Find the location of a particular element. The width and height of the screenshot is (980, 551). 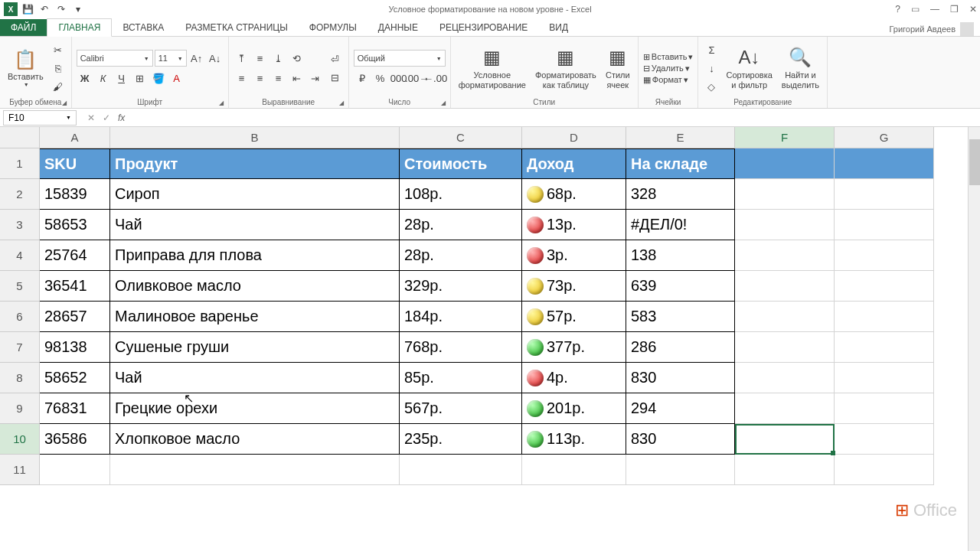

cell-B6: Малиновое варенье is located at coordinates (255, 317).